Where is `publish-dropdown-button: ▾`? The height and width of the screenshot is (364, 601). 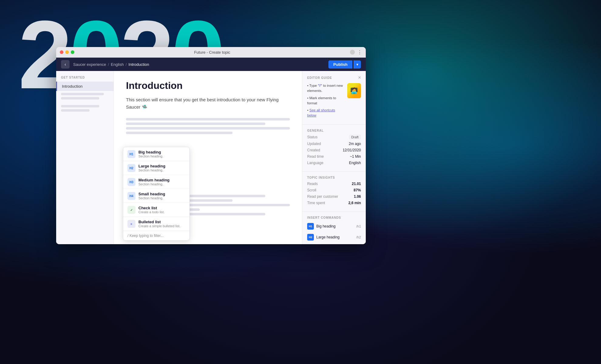 publish-dropdown-button: ▾ is located at coordinates (357, 64).